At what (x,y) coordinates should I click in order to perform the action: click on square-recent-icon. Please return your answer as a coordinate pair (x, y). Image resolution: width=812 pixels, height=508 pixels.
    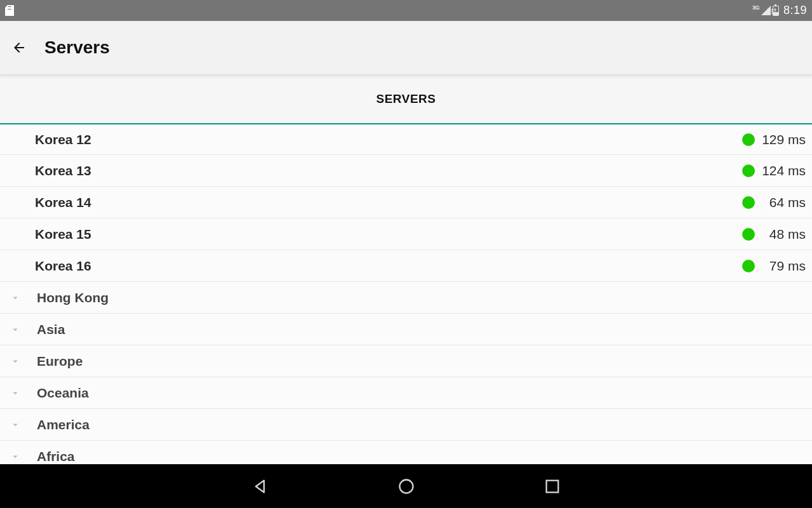
    Looking at the image, I should click on (552, 486).